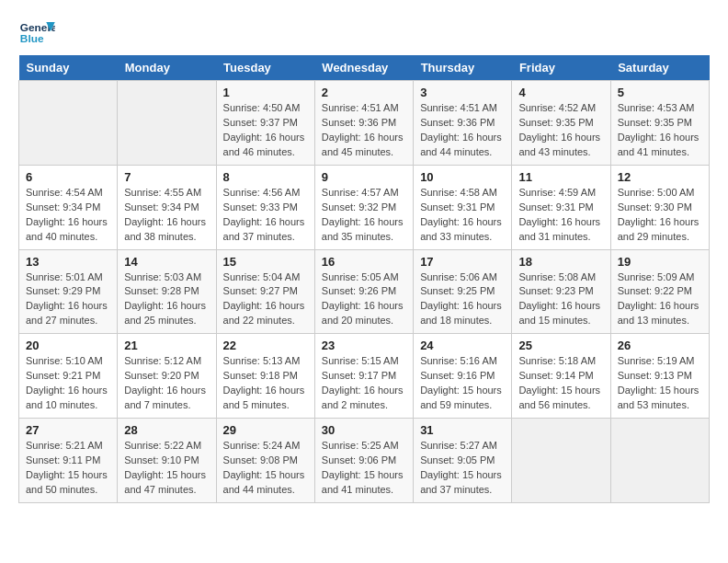  What do you see at coordinates (463, 376) in the screenshot?
I see `calendar-cell: 24Sunrise: 5:16 AM Sunset: 9:16 PM Dayli…` at bounding box center [463, 376].